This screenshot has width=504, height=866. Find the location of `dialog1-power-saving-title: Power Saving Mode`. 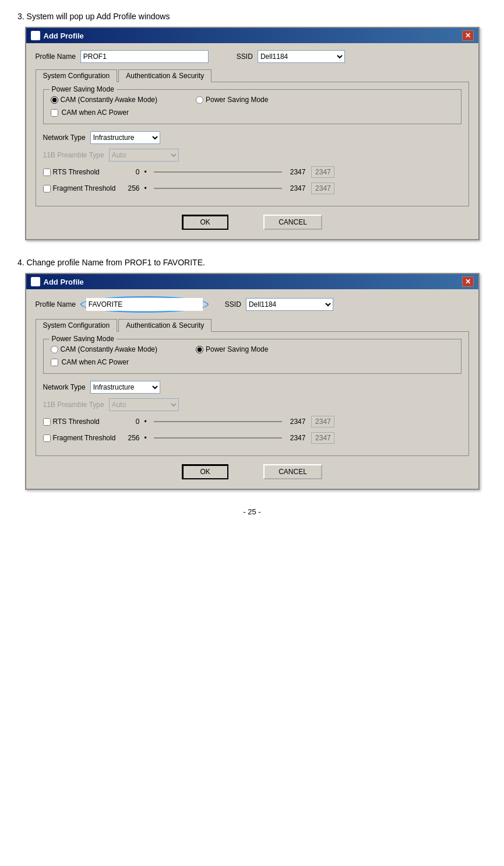

dialog1-power-saving-title: Power Saving Mode is located at coordinates (83, 89).